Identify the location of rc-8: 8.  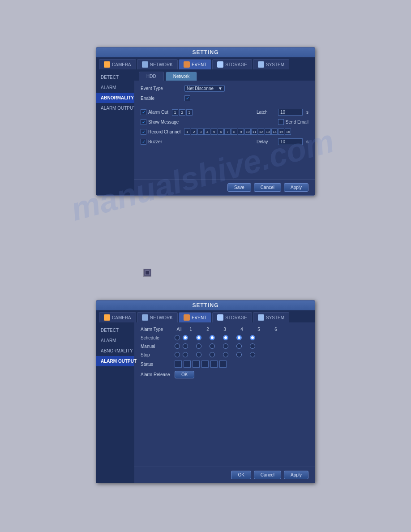
(234, 132).